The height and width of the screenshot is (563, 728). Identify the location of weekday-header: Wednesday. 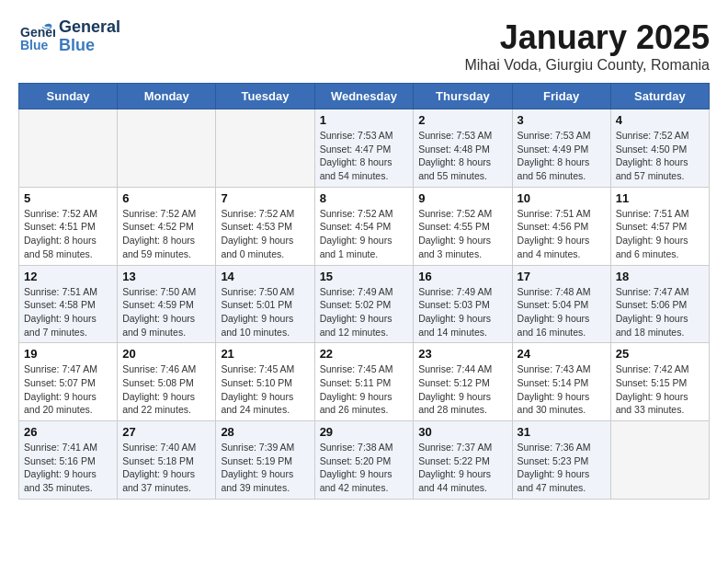
(364, 97).